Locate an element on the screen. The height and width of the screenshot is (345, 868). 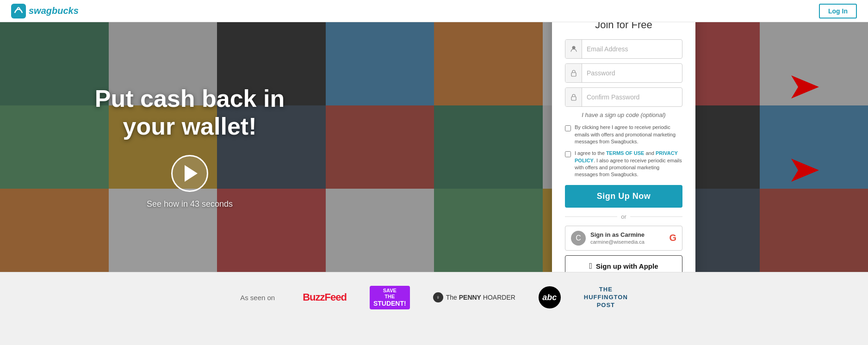
apple-signin-label: Sign up with Apple is located at coordinates (627, 266).